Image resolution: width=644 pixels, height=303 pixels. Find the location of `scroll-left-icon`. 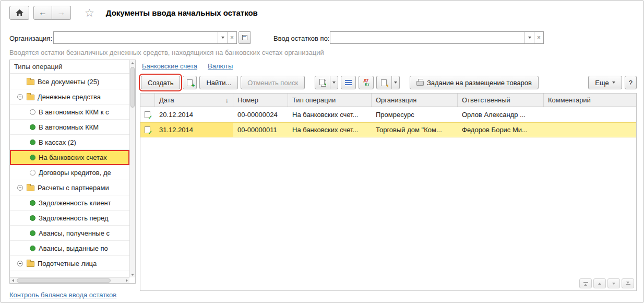

scroll-left-icon is located at coordinates (13, 281).